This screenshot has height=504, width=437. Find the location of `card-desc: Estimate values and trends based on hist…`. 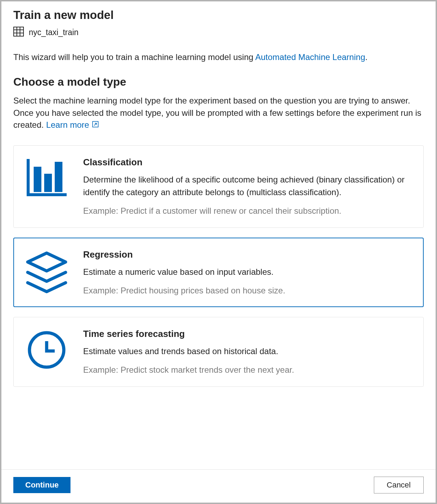

card-desc: Estimate values and trends based on hist… is located at coordinates (247, 351).